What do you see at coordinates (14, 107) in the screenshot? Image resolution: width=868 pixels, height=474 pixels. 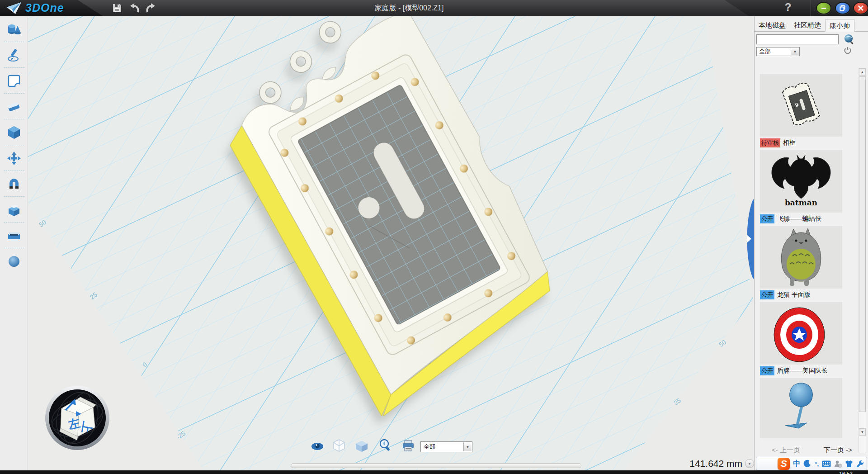 I see `eraser-icon` at bounding box center [14, 107].